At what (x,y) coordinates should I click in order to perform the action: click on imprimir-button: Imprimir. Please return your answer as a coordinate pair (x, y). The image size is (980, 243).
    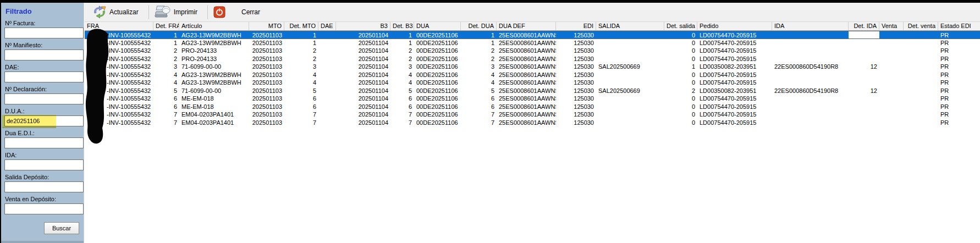
    Looking at the image, I should click on (178, 12).